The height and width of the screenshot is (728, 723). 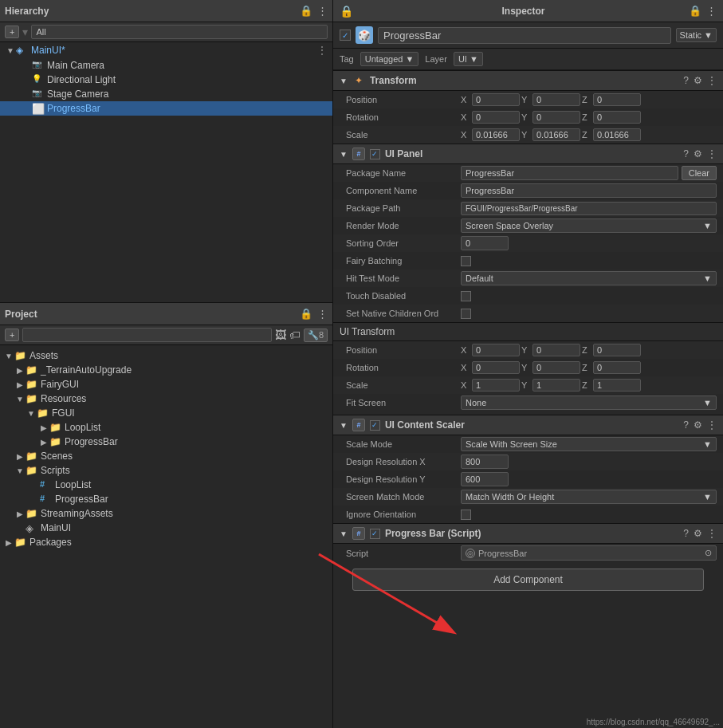 I want to click on content-scaler-settings-icon: ⚙, so click(x=698, y=425).